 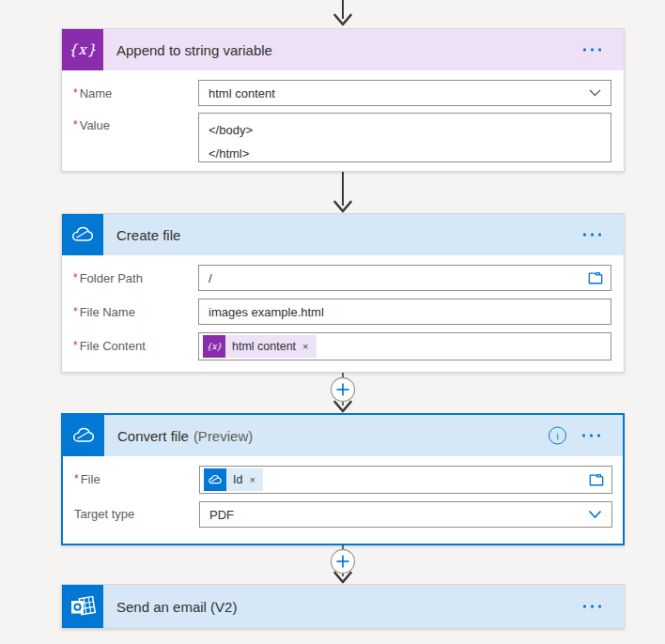 I want to click on value-textarea: </body> </html>, so click(x=405, y=137).